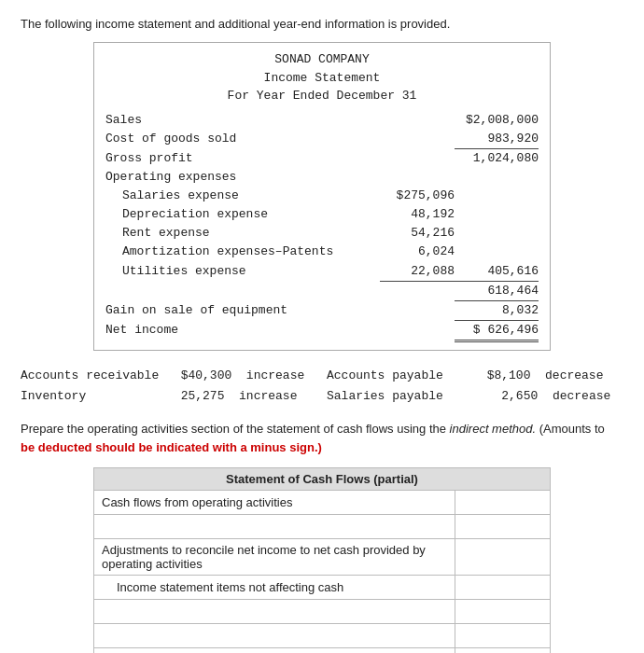 The width and height of the screenshot is (644, 653). What do you see at coordinates (503, 588) in the screenshot?
I see `cf-is-items-input-cell` at bounding box center [503, 588].